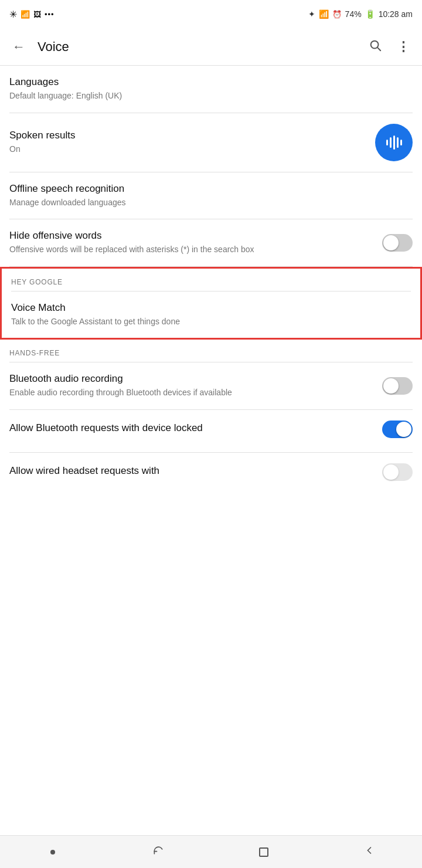  I want to click on bluetooth-audio-item: Bluetooth audio recording Enable audio r…, so click(211, 386).